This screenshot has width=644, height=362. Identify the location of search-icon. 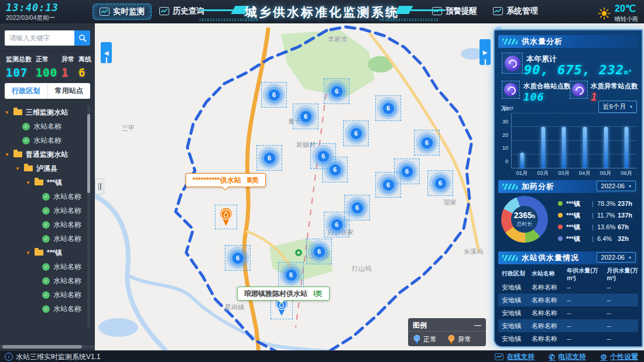
(83, 38).